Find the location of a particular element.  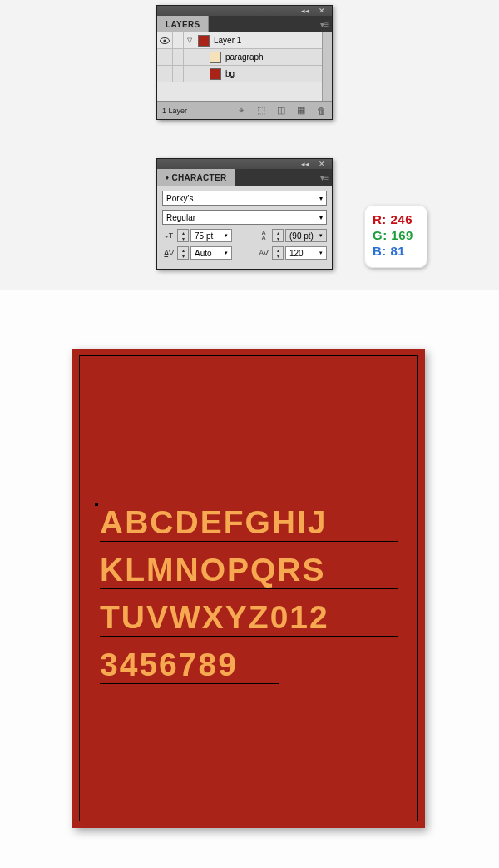

leading-icon: AA is located at coordinates (264, 236).